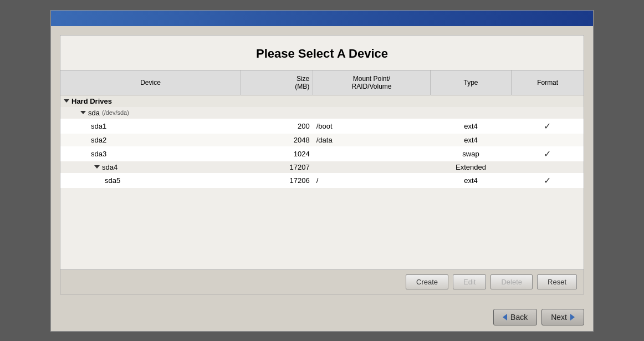 The height and width of the screenshot is (341, 644). Describe the element at coordinates (548, 140) in the screenshot. I see `partition-format-sda2` at that location.